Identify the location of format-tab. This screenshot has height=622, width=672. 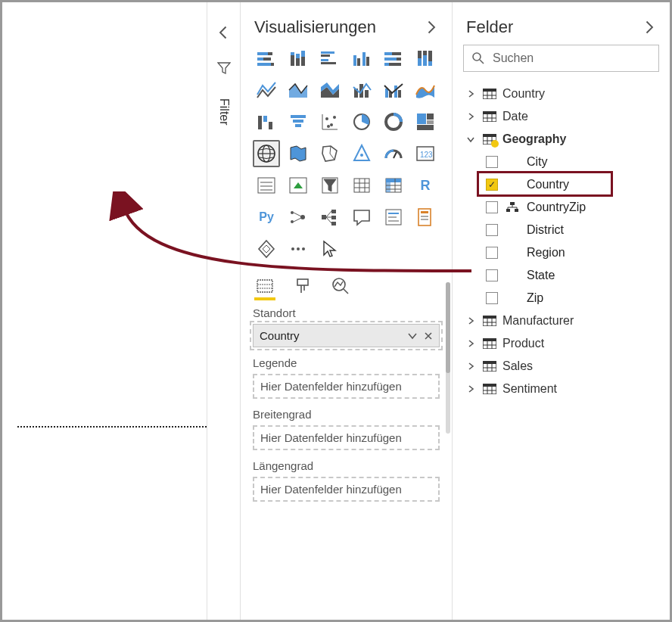
(303, 288).